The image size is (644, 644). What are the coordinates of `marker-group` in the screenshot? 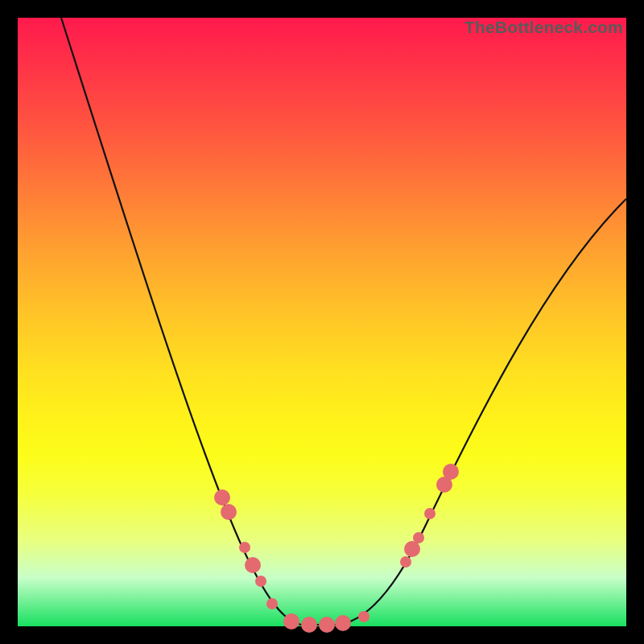 It's located at (336, 548).